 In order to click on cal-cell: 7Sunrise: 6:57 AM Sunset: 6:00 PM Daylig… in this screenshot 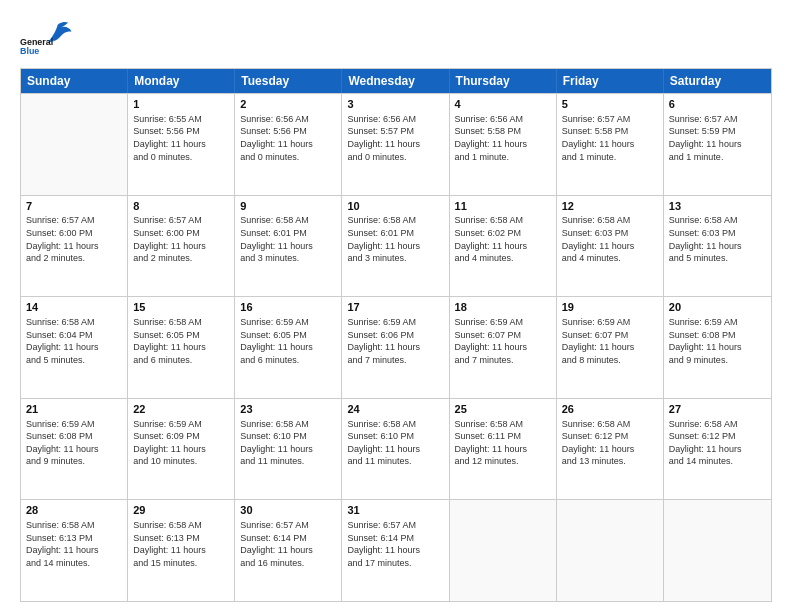, I will do `click(74, 246)`.